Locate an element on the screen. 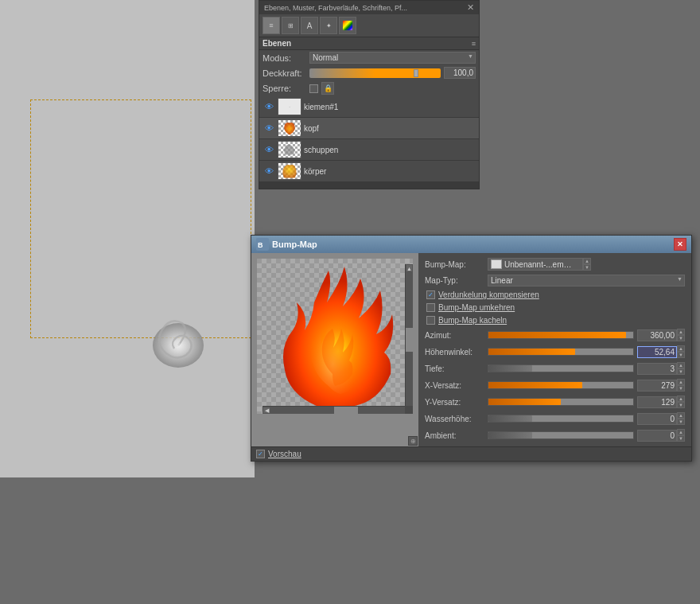 The height and width of the screenshot is (604, 700). canvas-below is located at coordinates (127, 541).